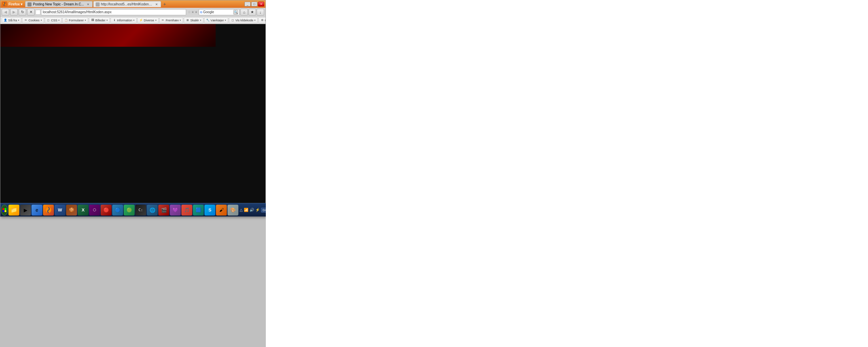 The image size is (868, 347). Describe the element at coordinates (133, 4) in the screenshot. I see `title-bar: Firefox ▾ Posting New Topic - Dream.In.C…` at that location.